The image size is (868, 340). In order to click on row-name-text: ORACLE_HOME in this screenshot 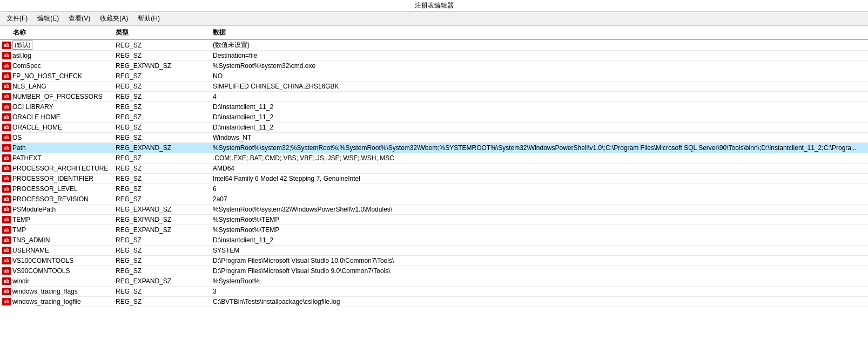, I will do `click(37, 127)`.